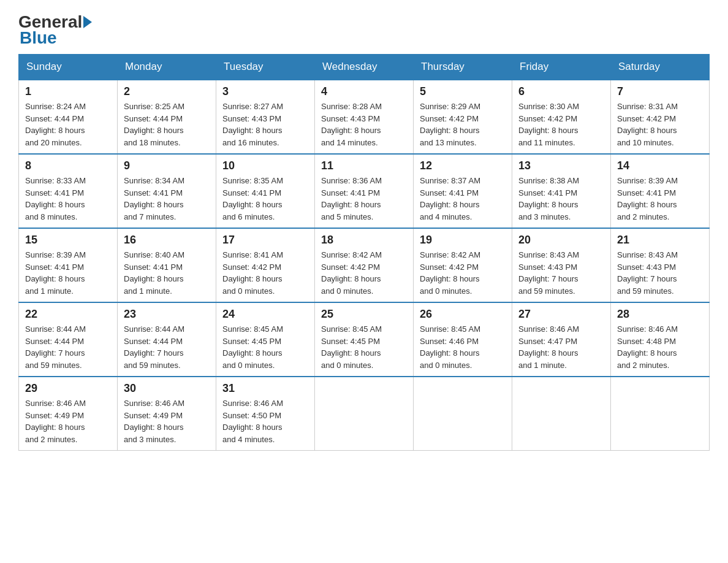 Image resolution: width=728 pixels, height=563 pixels. I want to click on day-info: Sunrise: 8:27 AMSunset: 4:43 PMDaylight:…, so click(265, 124).